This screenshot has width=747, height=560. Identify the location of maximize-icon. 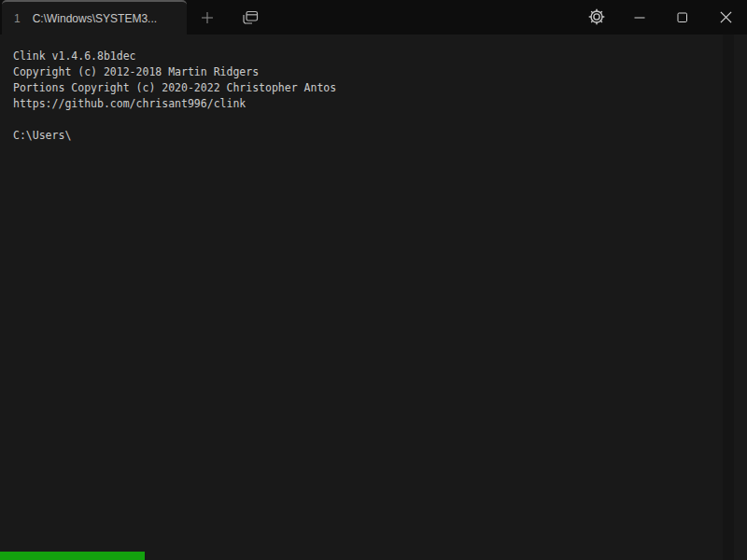
(683, 18).